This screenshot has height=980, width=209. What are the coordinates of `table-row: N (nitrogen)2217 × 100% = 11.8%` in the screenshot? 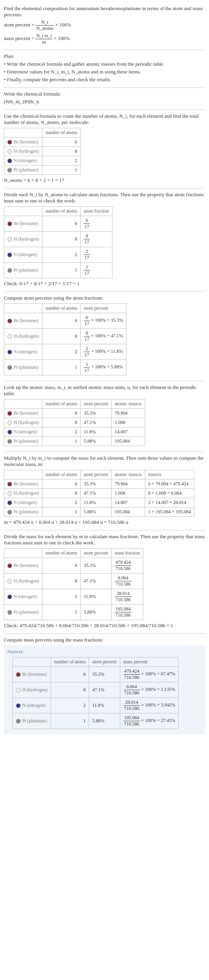 It's located at (65, 352).